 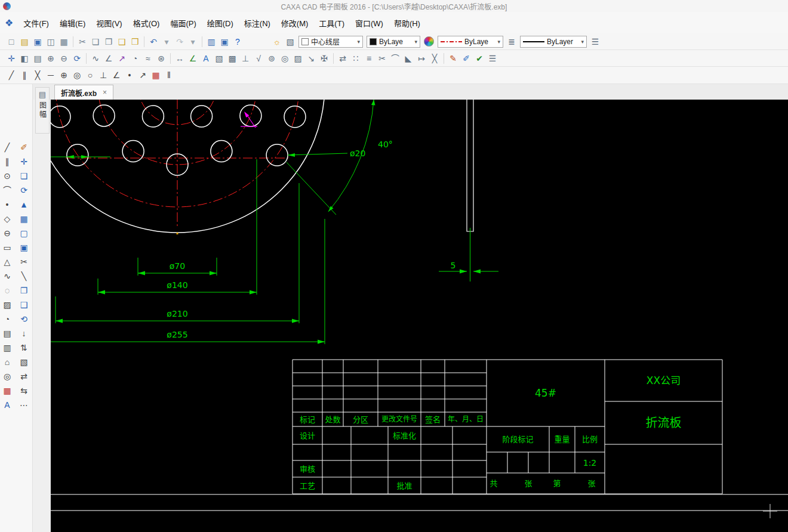 What do you see at coordinates (479, 58) in the screenshot?
I see `verify-icon: ✔` at bounding box center [479, 58].